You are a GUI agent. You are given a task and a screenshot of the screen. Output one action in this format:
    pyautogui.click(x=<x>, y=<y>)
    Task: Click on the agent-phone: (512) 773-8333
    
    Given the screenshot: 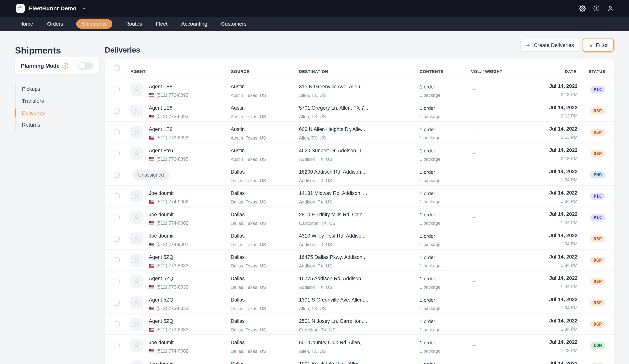 What is the action you would take?
    pyautogui.click(x=172, y=330)
    